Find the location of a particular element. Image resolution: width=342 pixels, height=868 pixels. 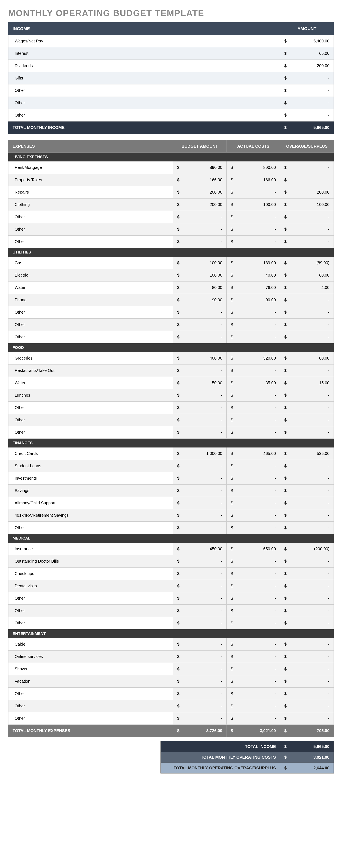

expense-row-label: Credit Cards is located at coordinates (91, 454).